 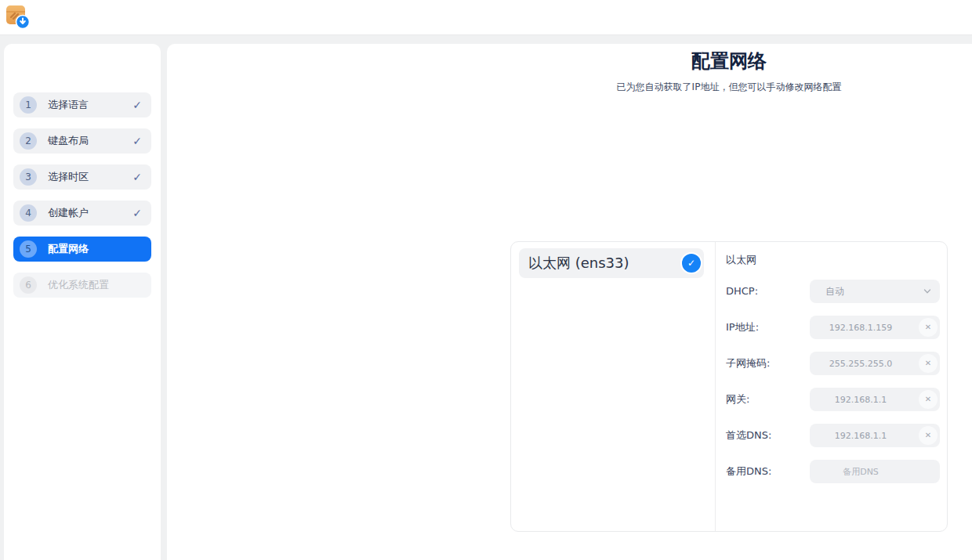 What do you see at coordinates (875, 327) in the screenshot?
I see `ip-address-field: ✕` at bounding box center [875, 327].